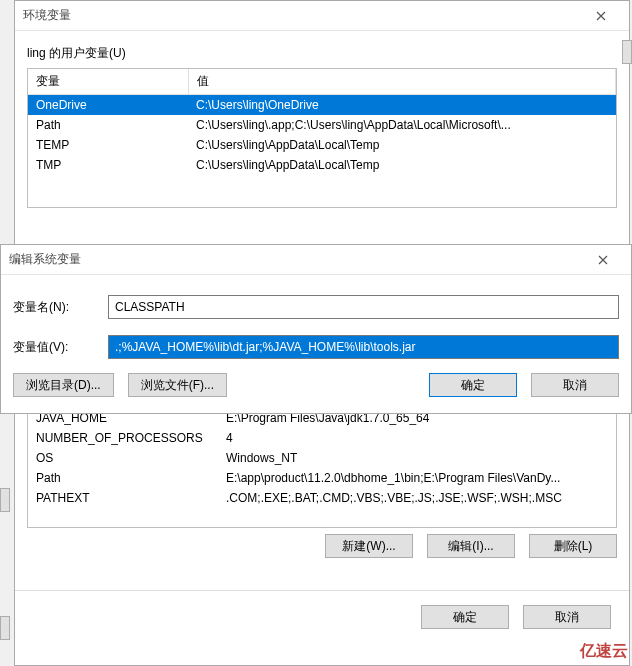  I want to click on env-cancel-button: 取消, so click(567, 617).